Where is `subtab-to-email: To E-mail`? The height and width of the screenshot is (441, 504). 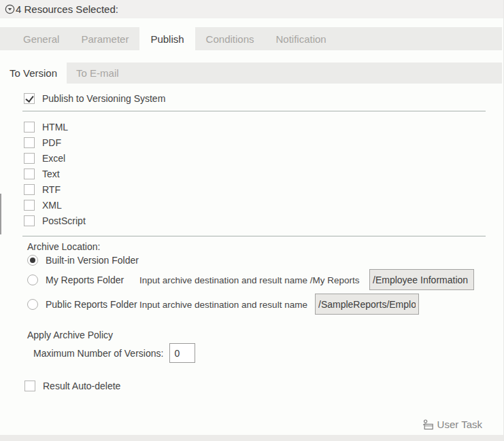
subtab-to-email: To E-mail is located at coordinates (98, 73).